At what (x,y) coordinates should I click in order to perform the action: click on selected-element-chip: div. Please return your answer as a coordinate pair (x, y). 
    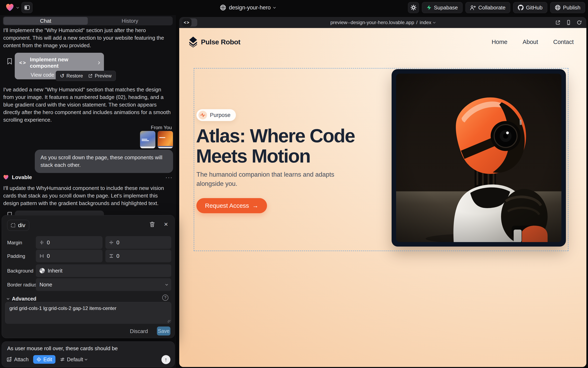
    Looking at the image, I should click on (18, 225).